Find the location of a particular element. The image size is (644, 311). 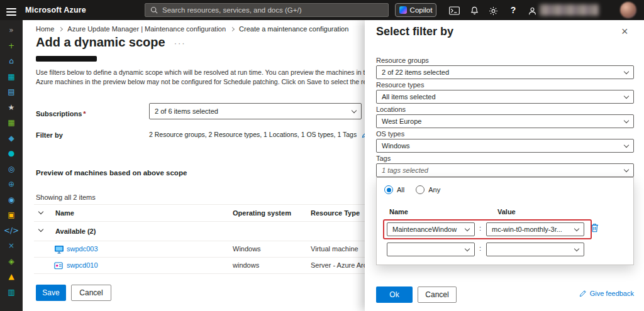

brand: Microsoft Azure is located at coordinates (55, 10).